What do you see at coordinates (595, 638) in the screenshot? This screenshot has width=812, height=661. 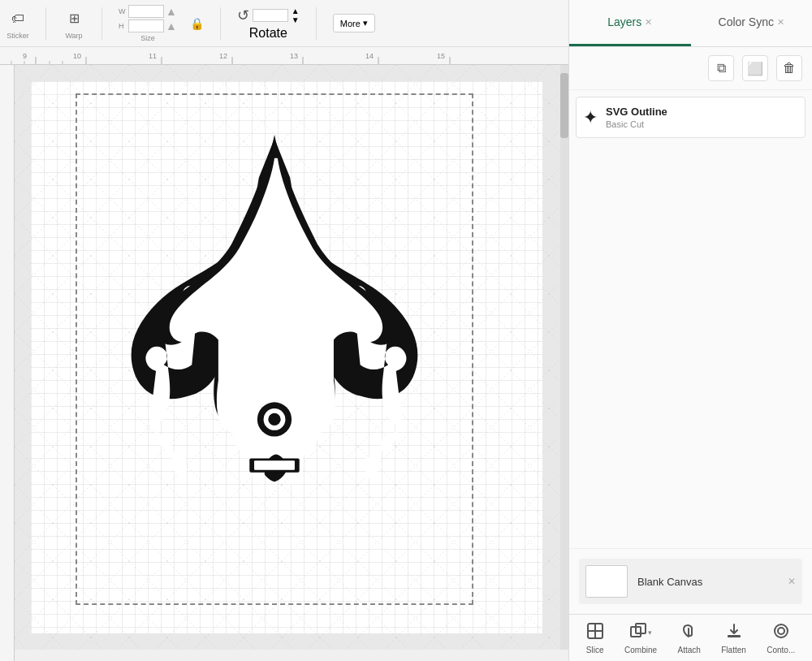 I see `slice-tool: Slice` at bounding box center [595, 638].